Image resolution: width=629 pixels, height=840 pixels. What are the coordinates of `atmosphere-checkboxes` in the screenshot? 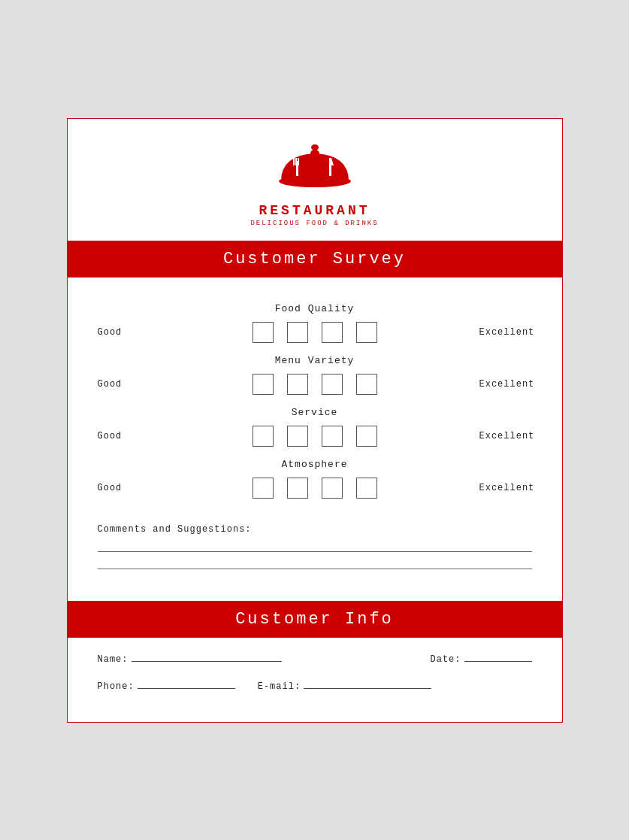 It's located at (315, 488).